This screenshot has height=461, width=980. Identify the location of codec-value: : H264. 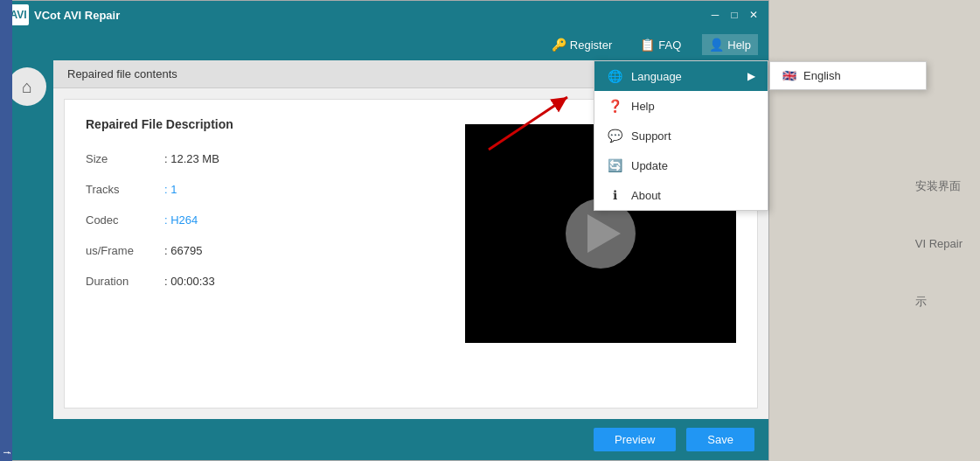
(181, 220).